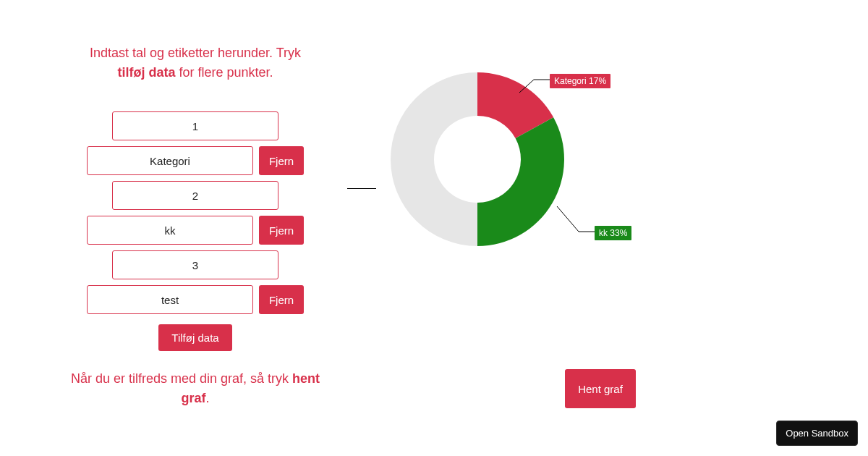  What do you see at coordinates (208, 398) in the screenshot?
I see `instruction-bottom-post: .` at bounding box center [208, 398].